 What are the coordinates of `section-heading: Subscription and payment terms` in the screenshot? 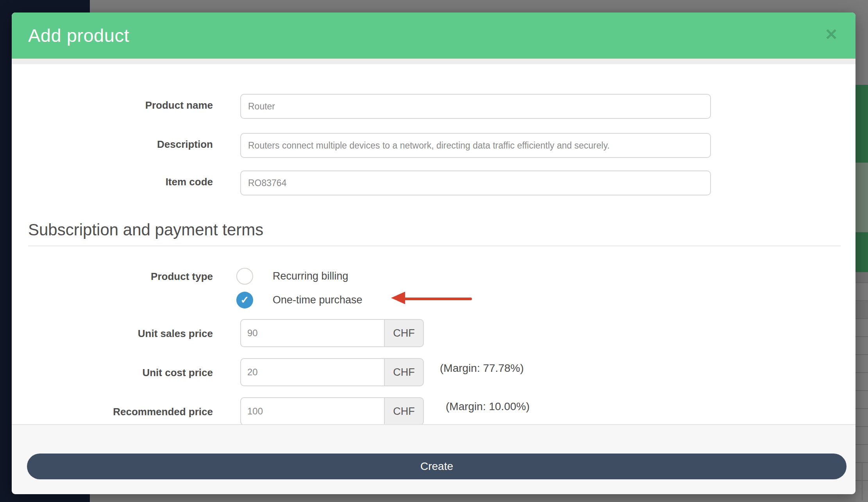 It's located at (146, 230).